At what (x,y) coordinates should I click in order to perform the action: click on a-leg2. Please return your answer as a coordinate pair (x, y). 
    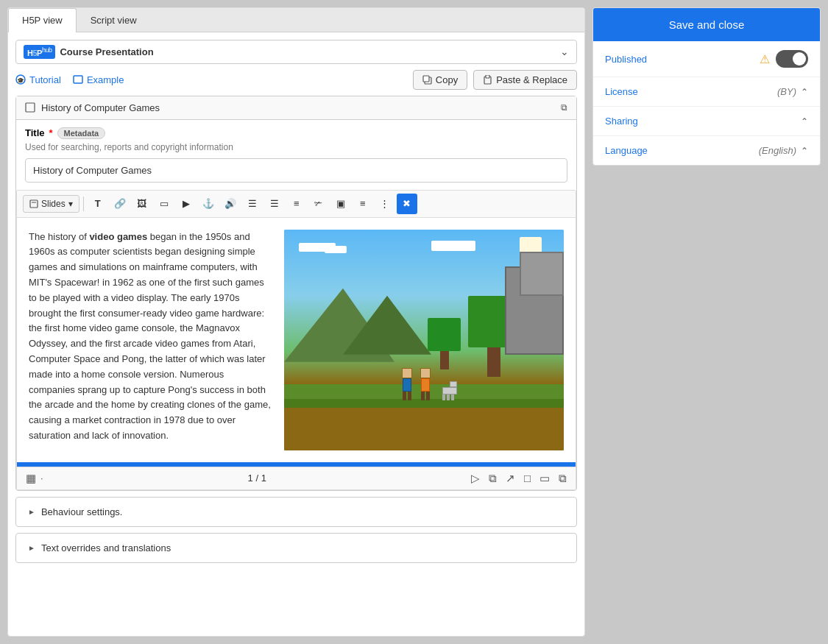
    Looking at the image, I should click on (448, 397).